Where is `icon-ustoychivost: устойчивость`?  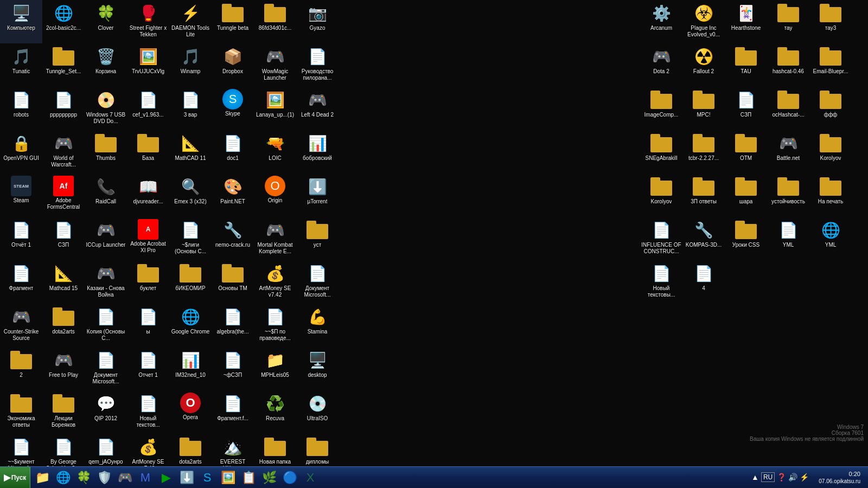
icon-ustoychivost: устойчивость is located at coordinates (788, 195).